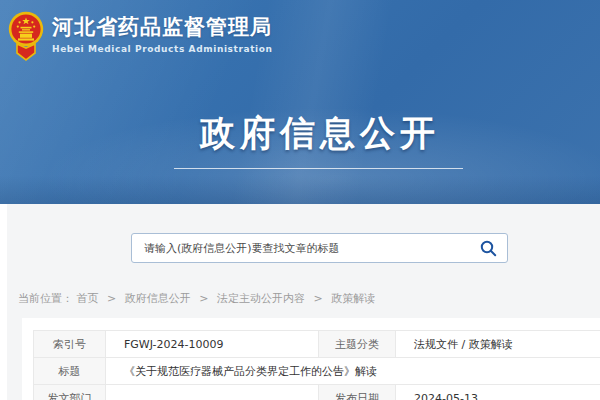 The height and width of the screenshot is (400, 600). What do you see at coordinates (300, 248) in the screenshot?
I see `search-input` at bounding box center [300, 248].